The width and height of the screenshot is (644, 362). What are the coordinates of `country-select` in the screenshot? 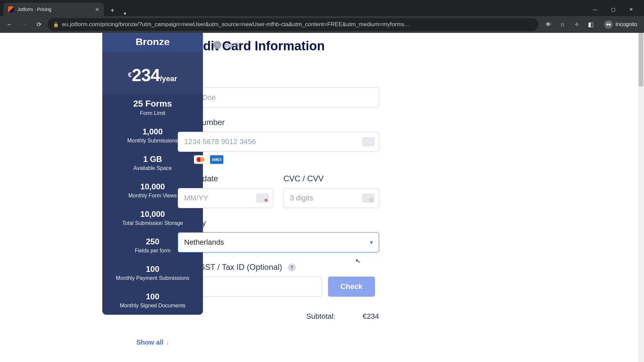 It's located at (278, 242).